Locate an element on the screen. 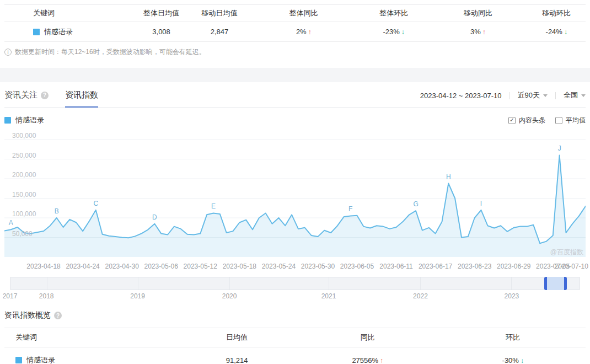 The height and width of the screenshot is (364, 590). year-label-2021: 2021 is located at coordinates (329, 296).